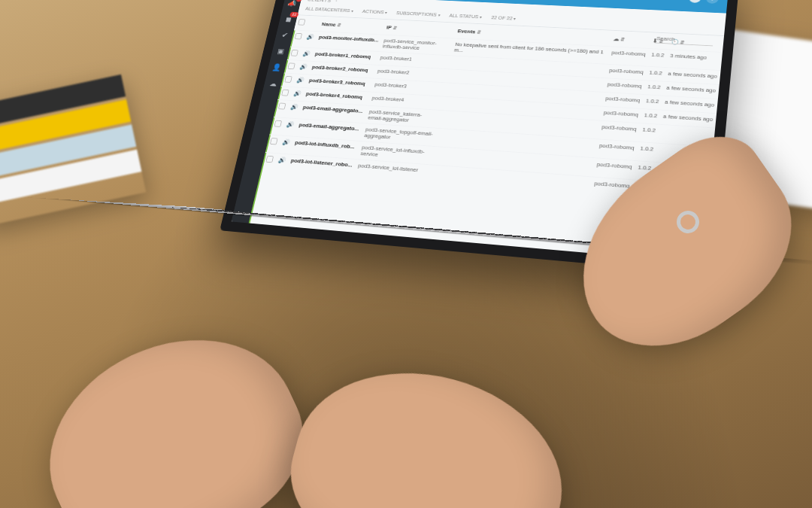  Describe the element at coordinates (695, 2) in the screenshot. I see `avatar-icon` at that location.